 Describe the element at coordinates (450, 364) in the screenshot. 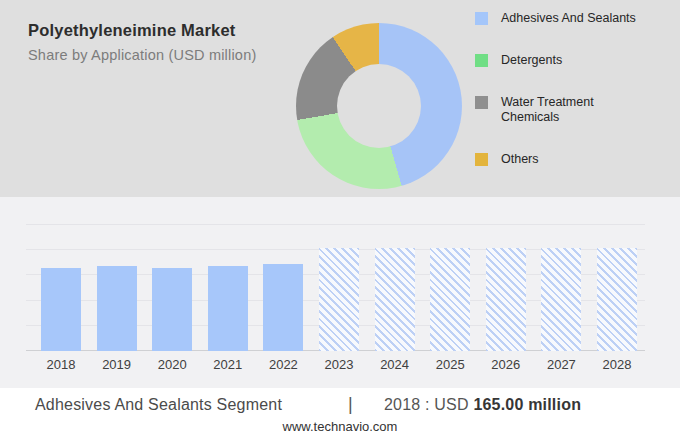

I see `x-tick-label: 2025` at that location.